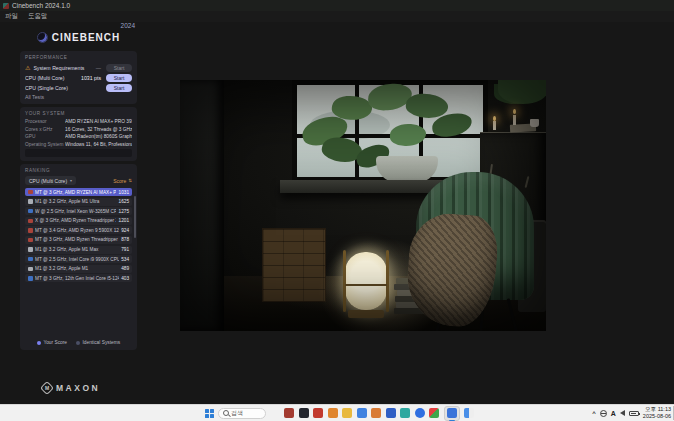  I want to click on system-tray: ^ A 오후 11:13 2025-08-06, so click(632, 413).